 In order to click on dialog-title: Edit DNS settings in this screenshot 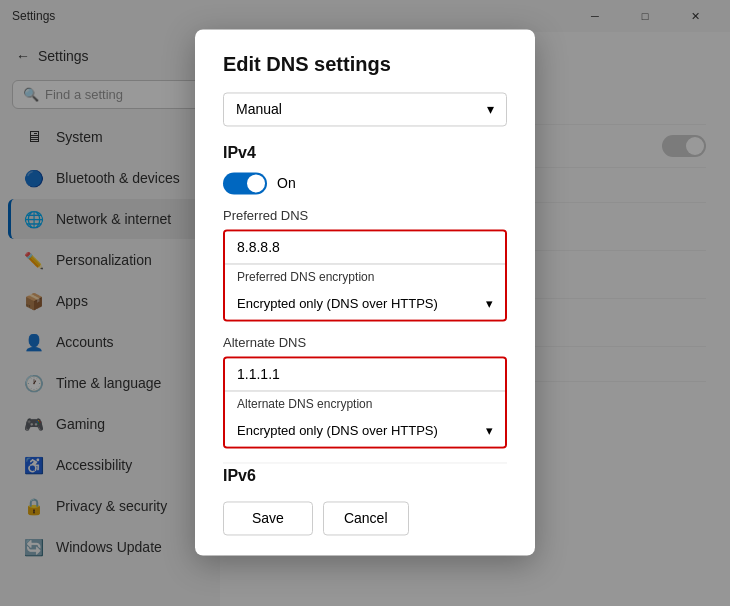, I will do `click(365, 64)`.